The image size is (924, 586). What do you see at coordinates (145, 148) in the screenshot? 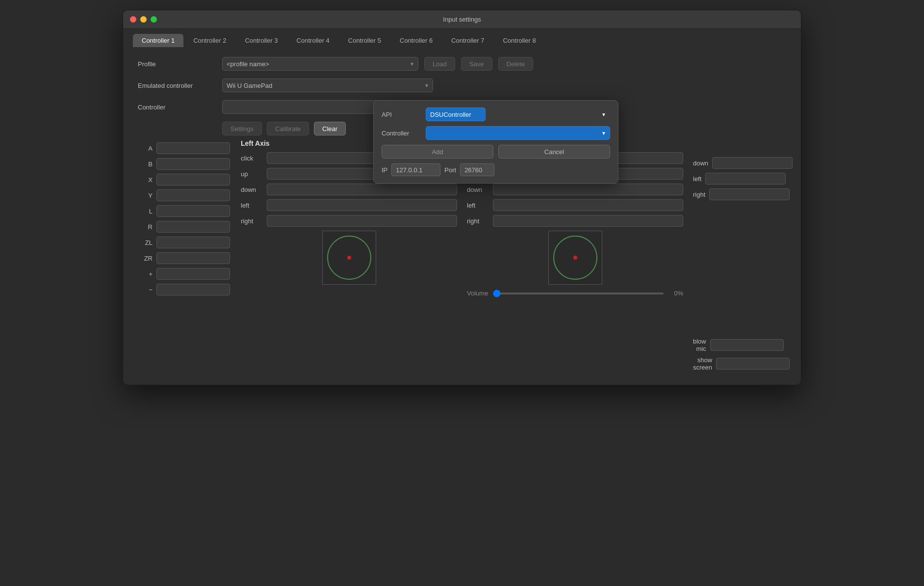
I see `btn-a-label: A` at bounding box center [145, 148].